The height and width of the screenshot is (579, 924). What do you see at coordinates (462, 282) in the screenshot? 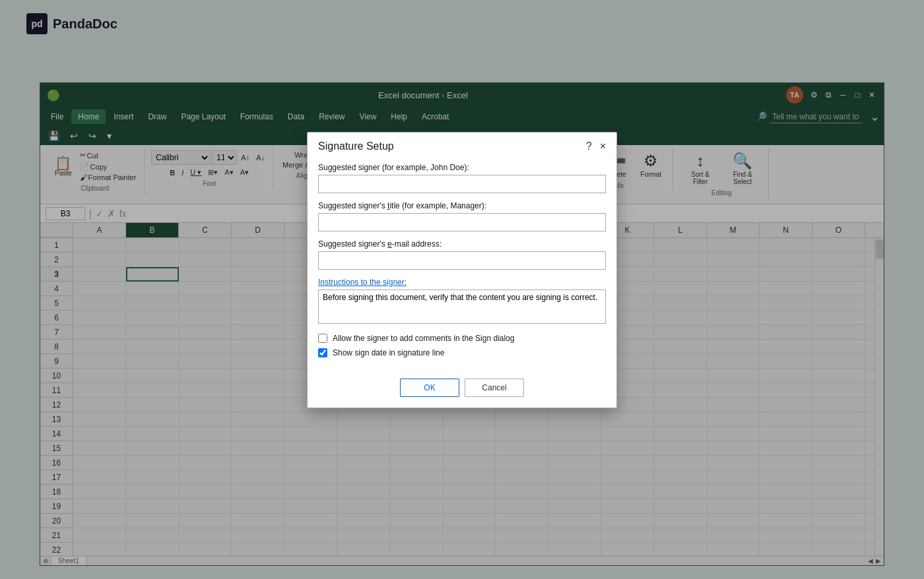
I see `instructions-label: Instructions to the signer:` at bounding box center [462, 282].